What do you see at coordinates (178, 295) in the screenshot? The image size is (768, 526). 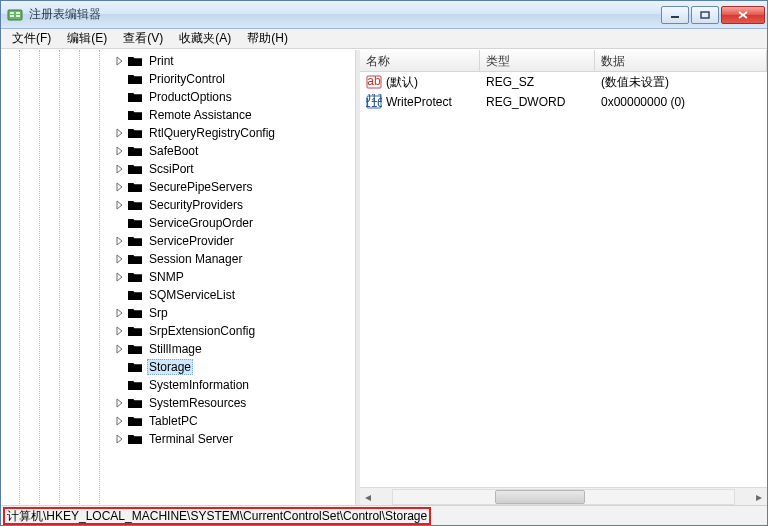 I see `tree-item: SQMServiceList` at bounding box center [178, 295].